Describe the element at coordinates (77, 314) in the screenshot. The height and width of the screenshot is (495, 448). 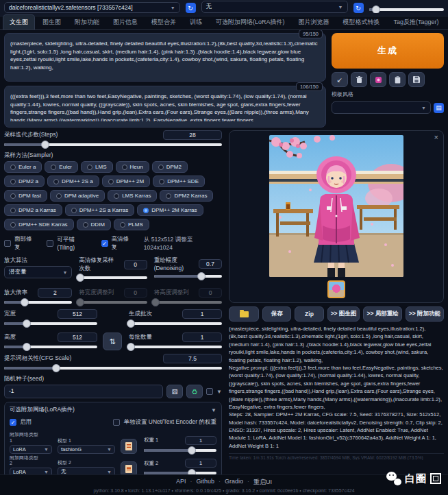
I see `width-value: 512` at that location.